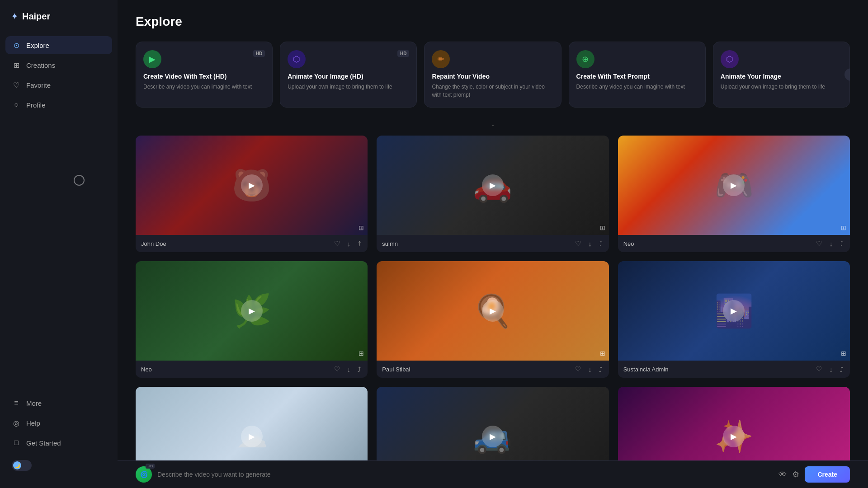 This screenshot has width=868, height=488. I want to click on feature-card-header: ⬡ HD, so click(348, 59).